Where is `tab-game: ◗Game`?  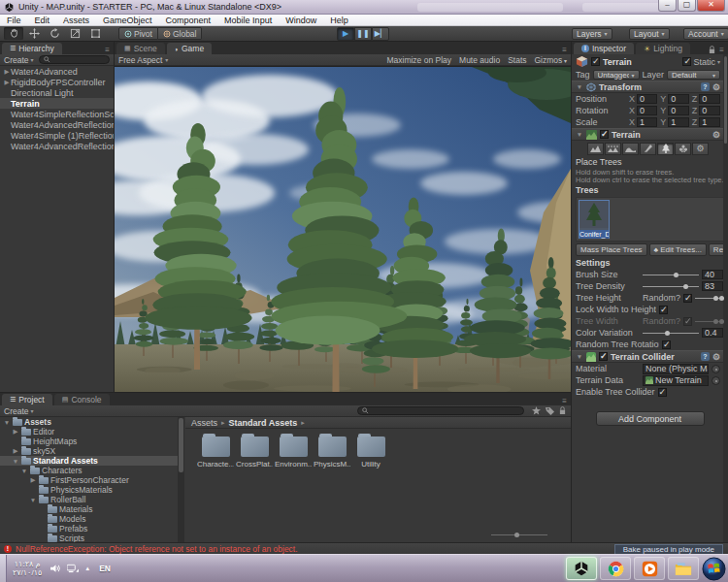 tab-game: ◗Game is located at coordinates (189, 48).